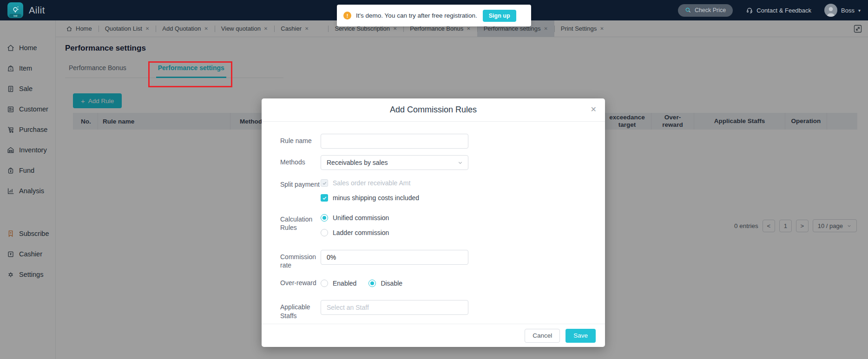 Image resolution: width=868 pixels, height=359 pixels. I want to click on radio-disable: Disable, so click(386, 283).